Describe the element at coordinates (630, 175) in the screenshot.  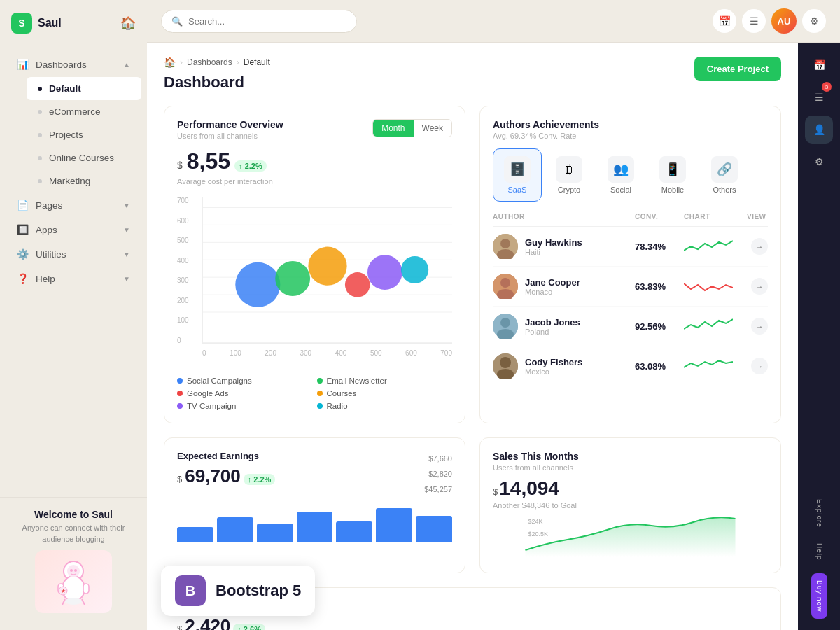
I see `authors-tabs: 🗄️ SaaS ₿ Crypto 👥 Social` at that location.